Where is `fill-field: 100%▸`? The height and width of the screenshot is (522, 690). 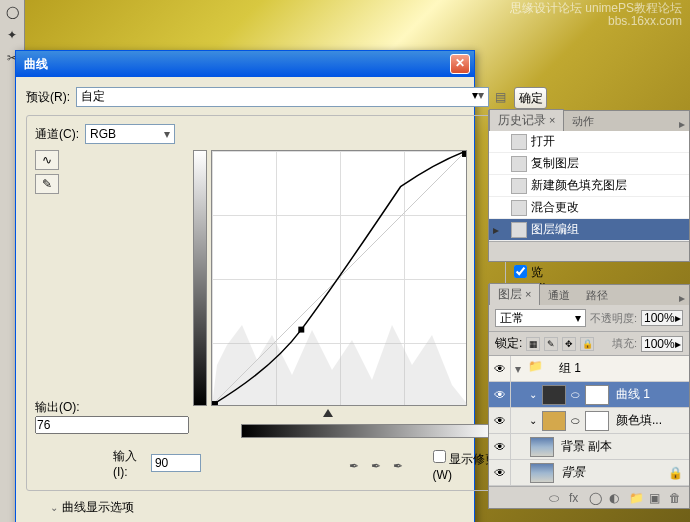 fill-field: 100%▸ is located at coordinates (662, 344).